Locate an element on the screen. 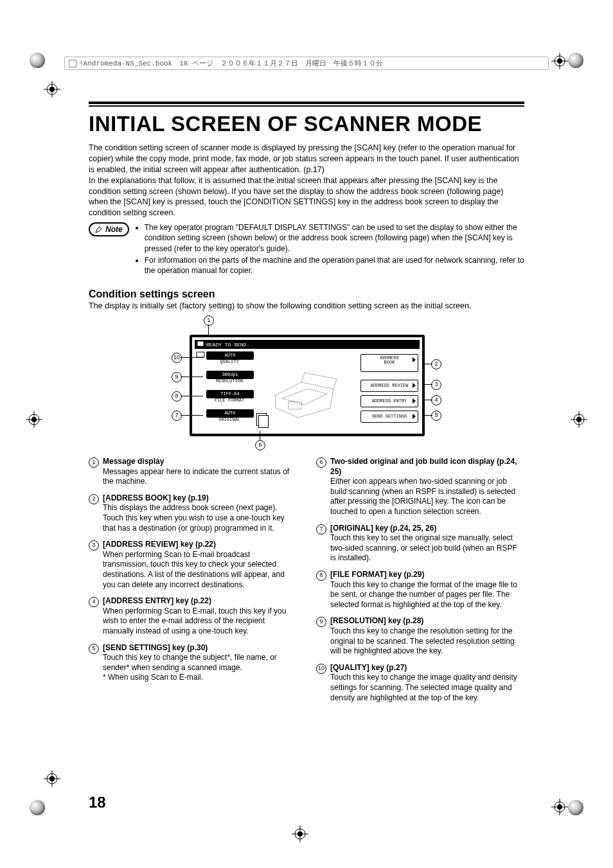 This screenshot has height=868, width=613. rule-thick is located at coordinates (306, 103).